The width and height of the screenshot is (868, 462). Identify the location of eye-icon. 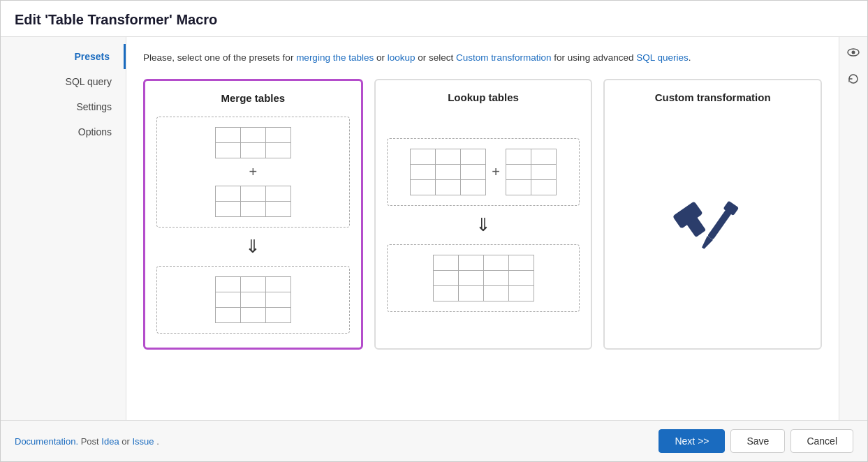
(853, 52).